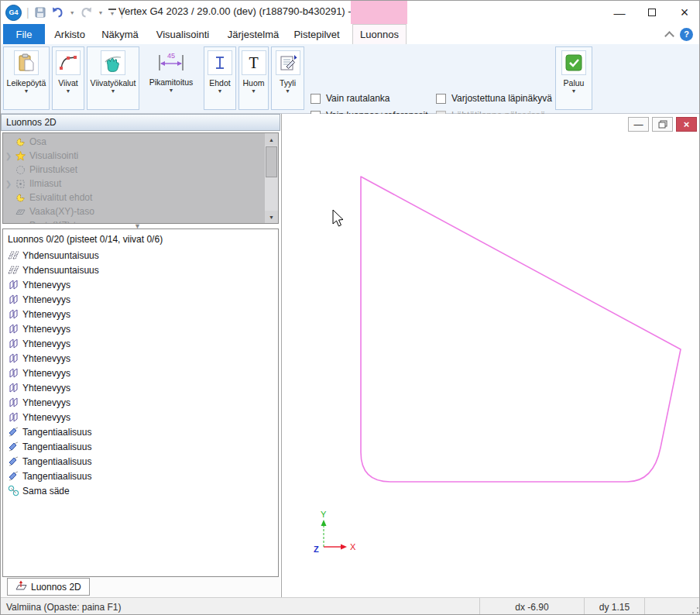 This screenshot has height=615, width=700. Describe the element at coordinates (64, 12) in the screenshot. I see `quick-access-toolbar: G4 | ▼ ▼ ▼ |` at that location.